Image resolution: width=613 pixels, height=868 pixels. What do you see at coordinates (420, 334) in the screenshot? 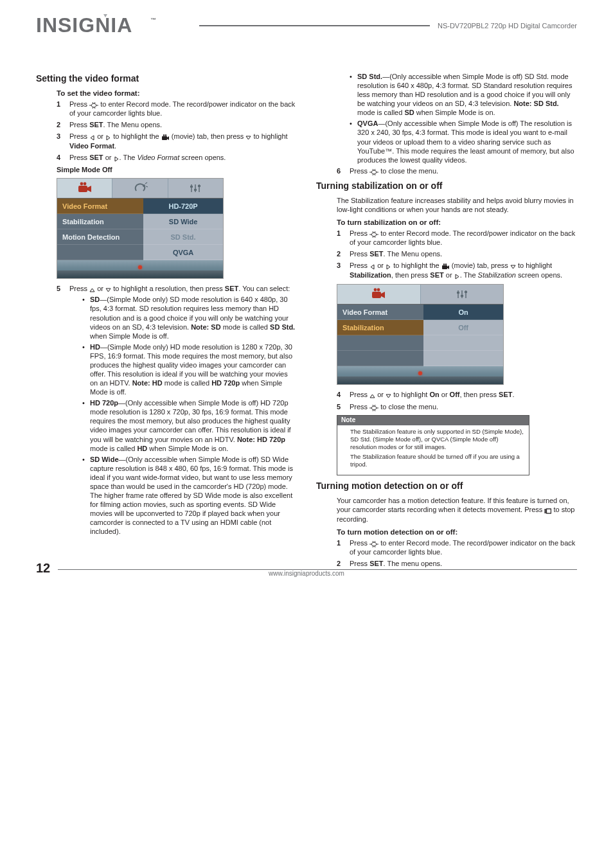
I see `menu-screenshot-stabilization: Video Format Stabilization On Off` at bounding box center [420, 334].